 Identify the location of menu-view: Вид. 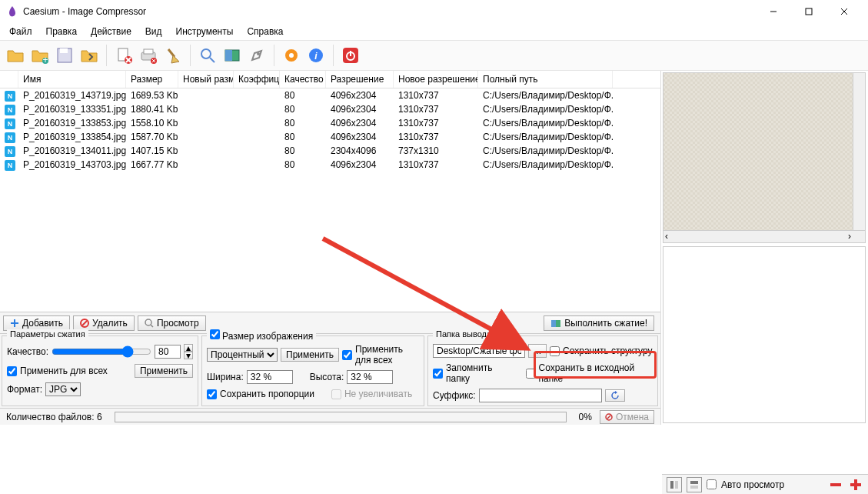
(154, 32).